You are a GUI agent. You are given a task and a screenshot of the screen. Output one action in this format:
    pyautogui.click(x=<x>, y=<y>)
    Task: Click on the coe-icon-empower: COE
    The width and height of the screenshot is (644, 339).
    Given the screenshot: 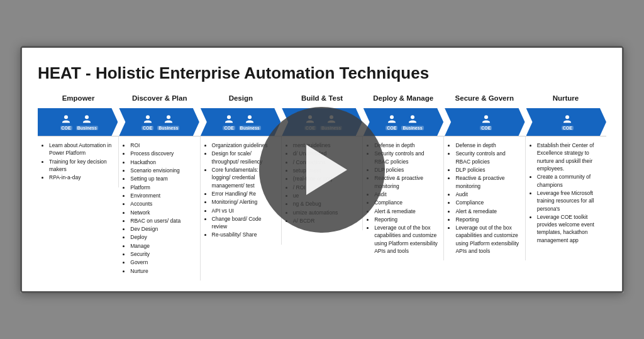 What is the action you would take?
    pyautogui.click(x=67, y=122)
    